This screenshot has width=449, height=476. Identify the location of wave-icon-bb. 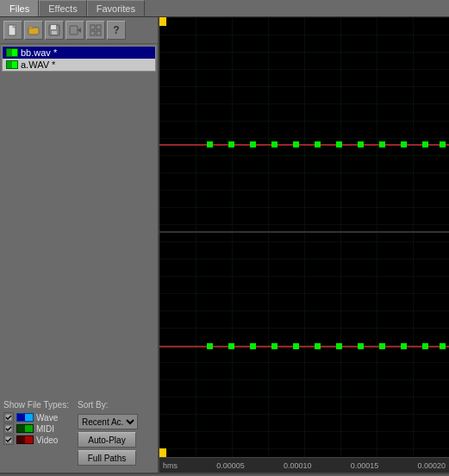
(12, 53).